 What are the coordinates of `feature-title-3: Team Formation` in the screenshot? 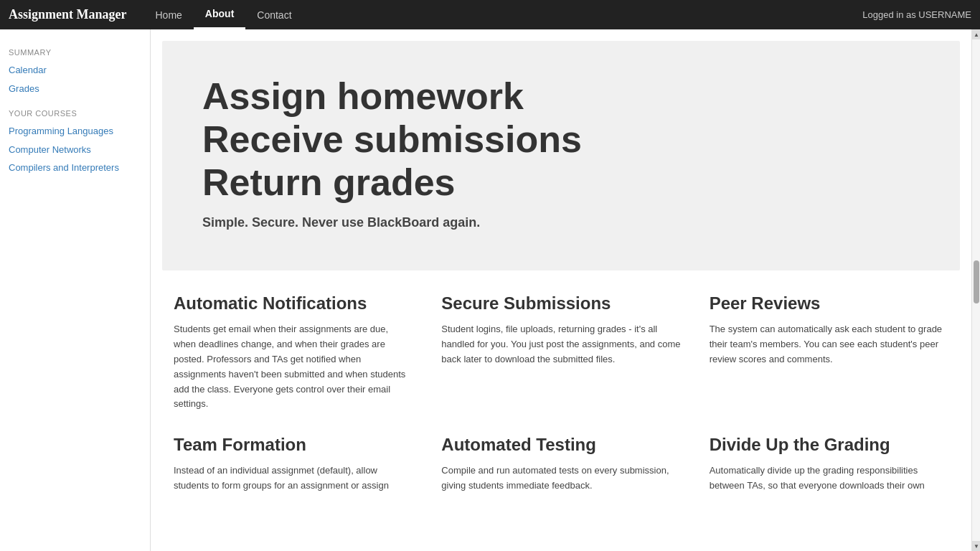 It's located at (293, 445).